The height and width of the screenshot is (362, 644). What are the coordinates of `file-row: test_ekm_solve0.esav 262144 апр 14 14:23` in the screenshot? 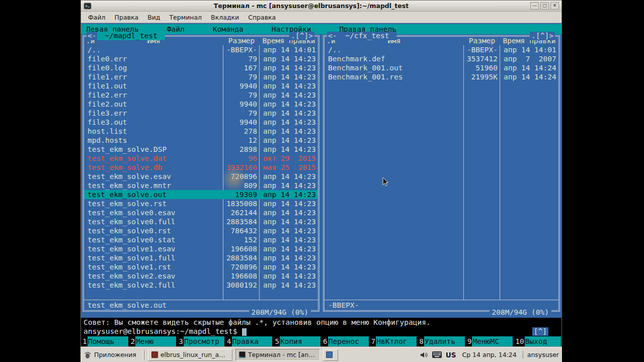 It's located at (201, 213).